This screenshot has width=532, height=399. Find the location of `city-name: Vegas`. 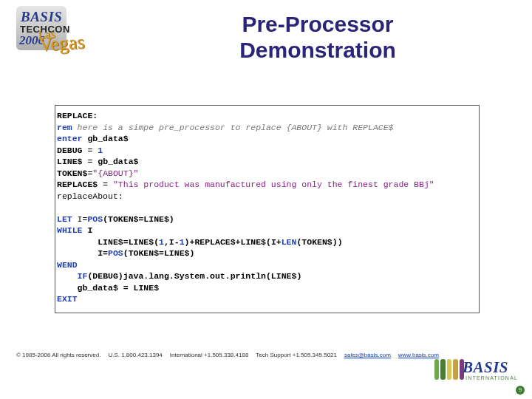

city-name: Vegas is located at coordinates (61, 43).